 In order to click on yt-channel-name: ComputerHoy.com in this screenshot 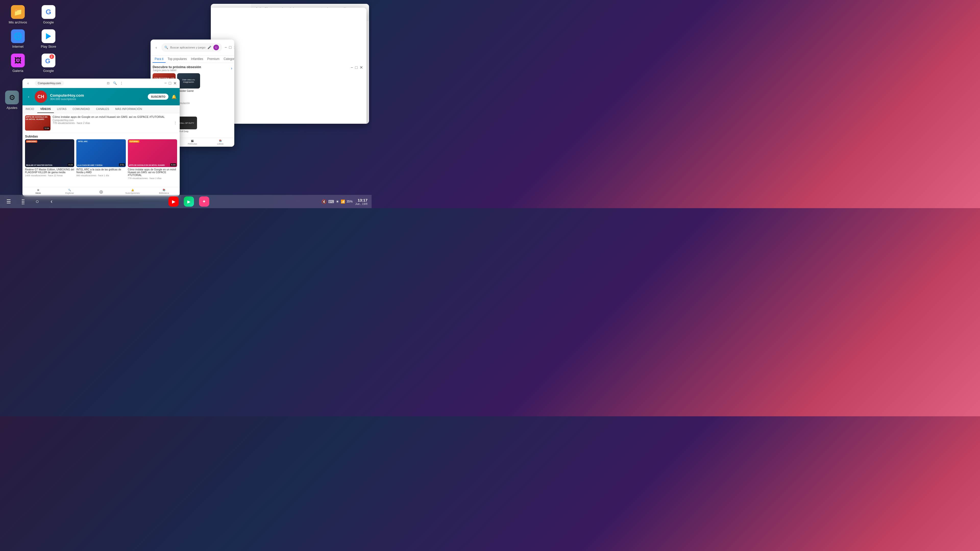, I will do `click(97, 95)`.